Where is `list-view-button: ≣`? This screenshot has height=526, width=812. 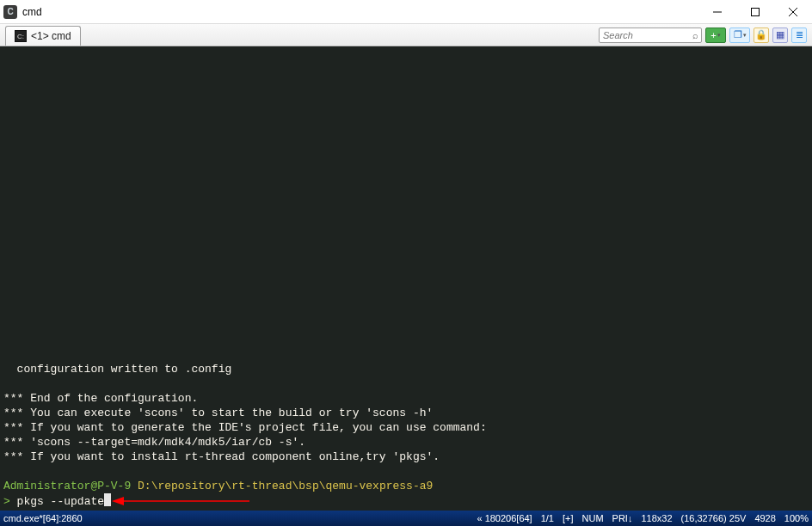 list-view-button: ≣ is located at coordinates (799, 35).